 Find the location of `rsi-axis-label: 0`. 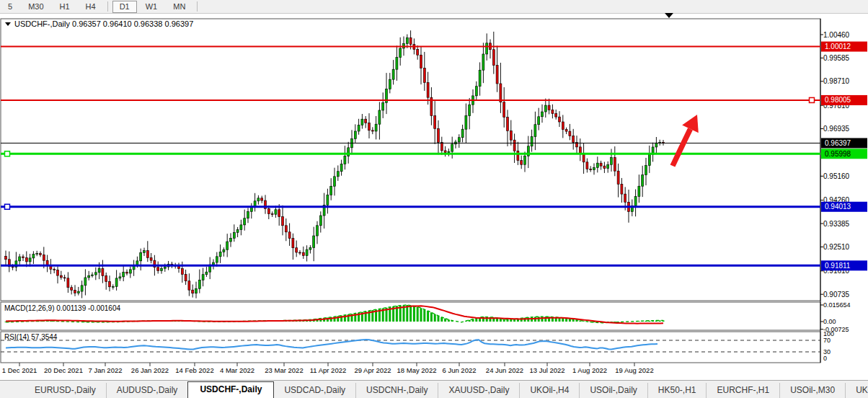

rsi-axis-label: 0 is located at coordinates (825, 358).